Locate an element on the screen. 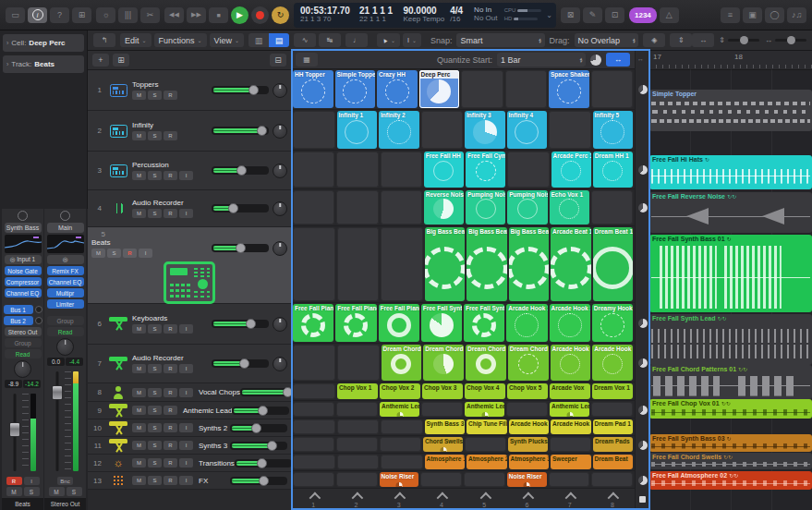 Image resolution: width=812 pixels, height=510 pixels. insert-plugin-slot: Limiter is located at coordinates (66, 304).